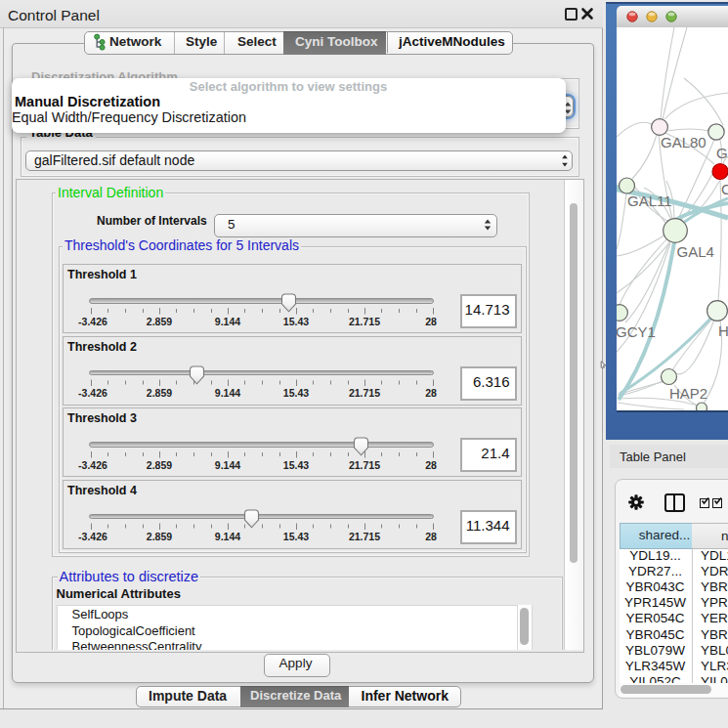  I want to click on svg-text: GAL4, so click(696, 252).